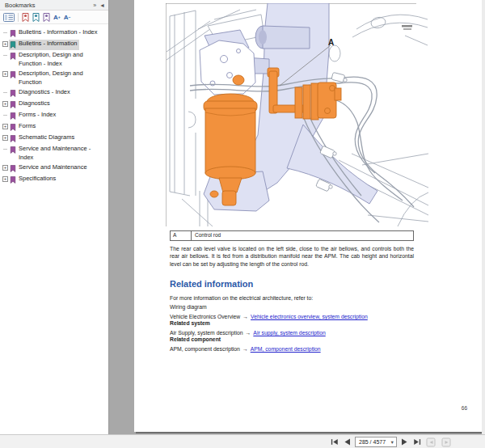  What do you see at coordinates (483, 217) in the screenshot?
I see `vertical-scrollbar` at bounding box center [483, 217].